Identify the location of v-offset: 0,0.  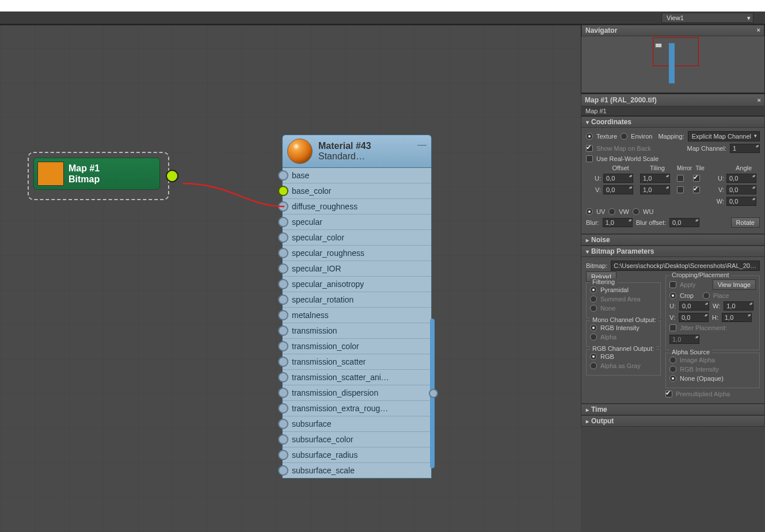
(618, 190).